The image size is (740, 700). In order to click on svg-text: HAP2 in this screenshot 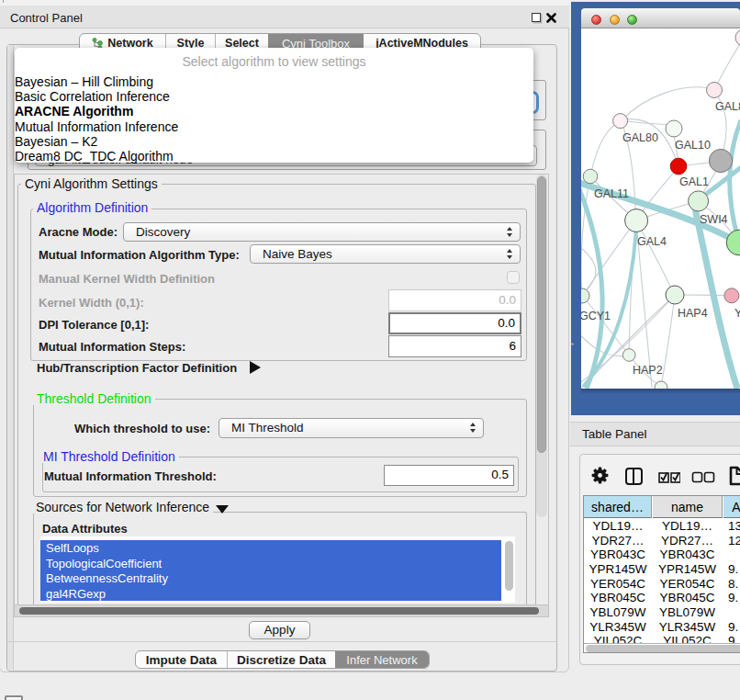, I will do `click(648, 370)`.